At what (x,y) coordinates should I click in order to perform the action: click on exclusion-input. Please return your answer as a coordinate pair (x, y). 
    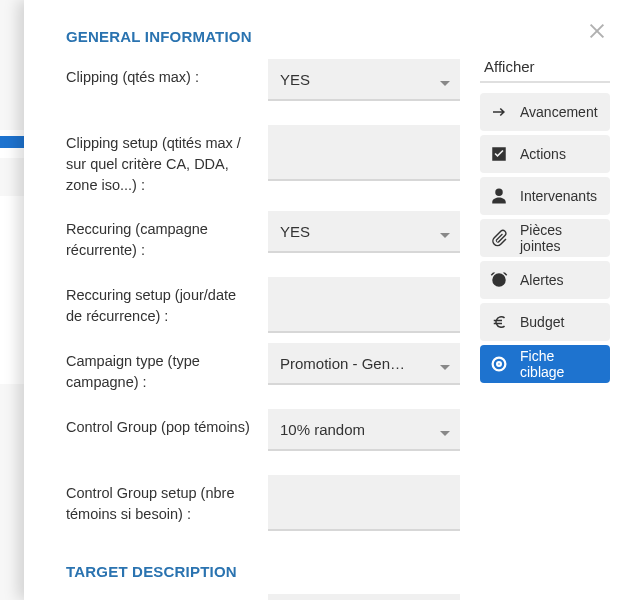
    Looking at the image, I should click on (364, 597).